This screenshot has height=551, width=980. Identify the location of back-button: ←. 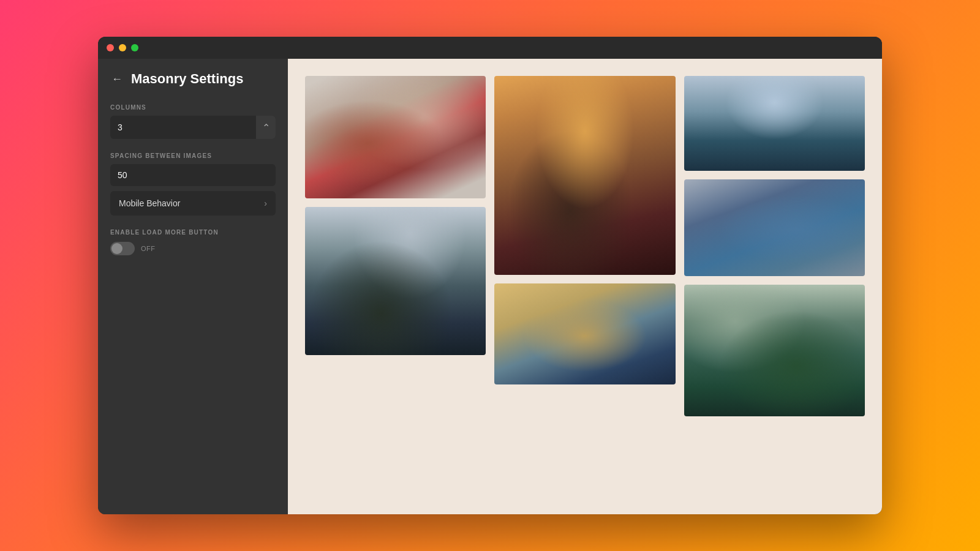
(117, 80).